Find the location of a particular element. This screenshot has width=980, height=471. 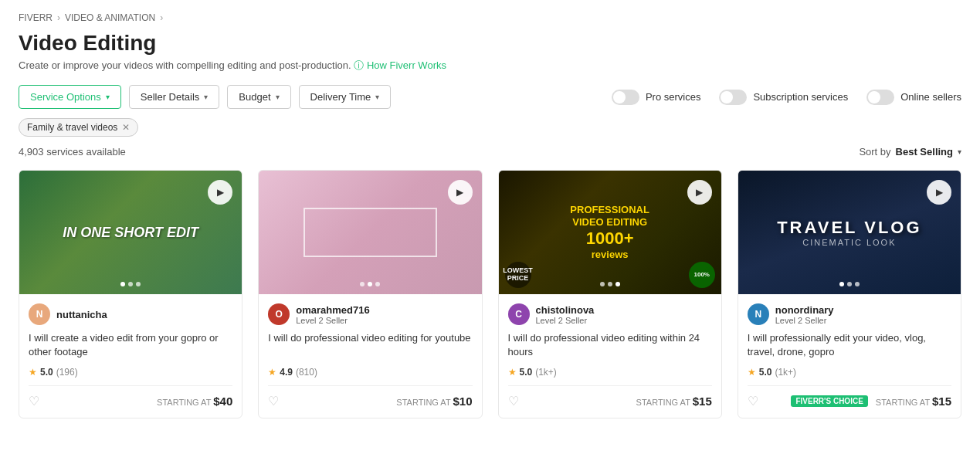

card-2-starting-label: STARTING AT is located at coordinates (423, 402).